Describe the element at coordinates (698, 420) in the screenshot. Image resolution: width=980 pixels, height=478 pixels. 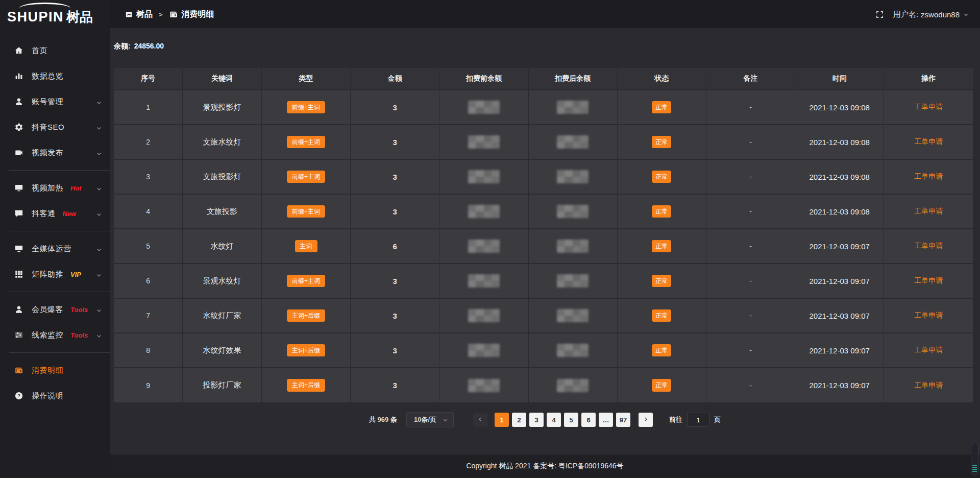
I see `goto-page-input` at that location.